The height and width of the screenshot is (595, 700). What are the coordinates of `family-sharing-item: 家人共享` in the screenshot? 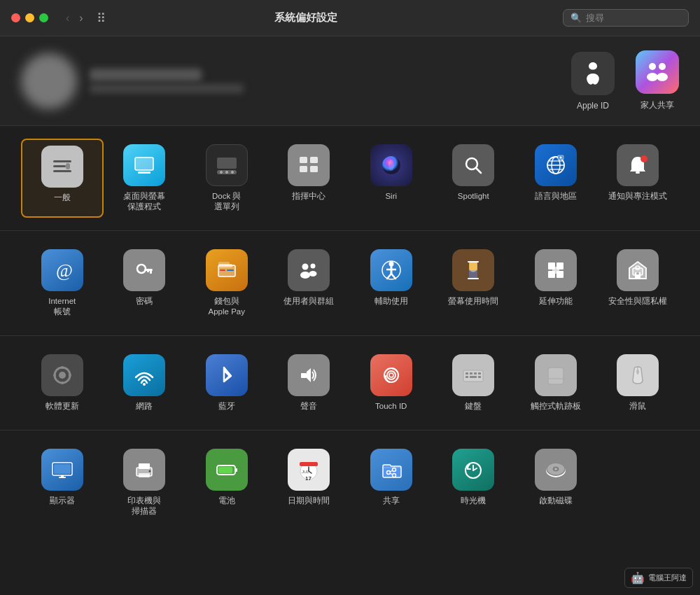 It's located at (657, 81).